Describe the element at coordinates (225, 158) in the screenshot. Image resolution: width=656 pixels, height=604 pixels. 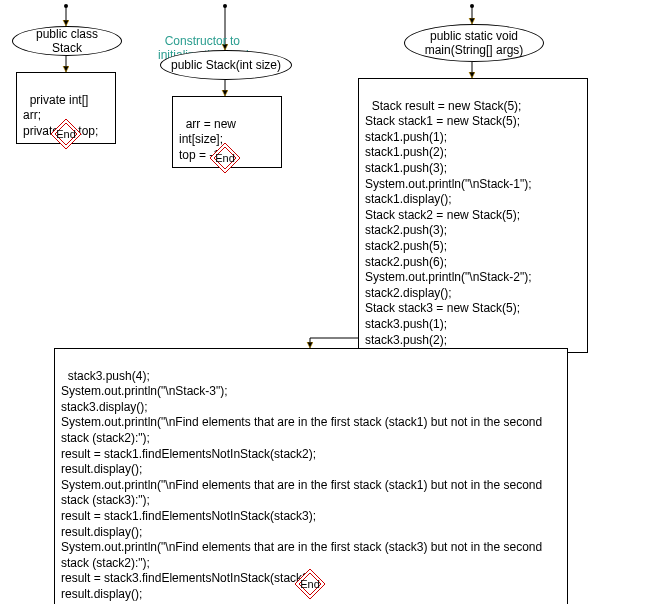
I see `end-node-2: End` at that location.